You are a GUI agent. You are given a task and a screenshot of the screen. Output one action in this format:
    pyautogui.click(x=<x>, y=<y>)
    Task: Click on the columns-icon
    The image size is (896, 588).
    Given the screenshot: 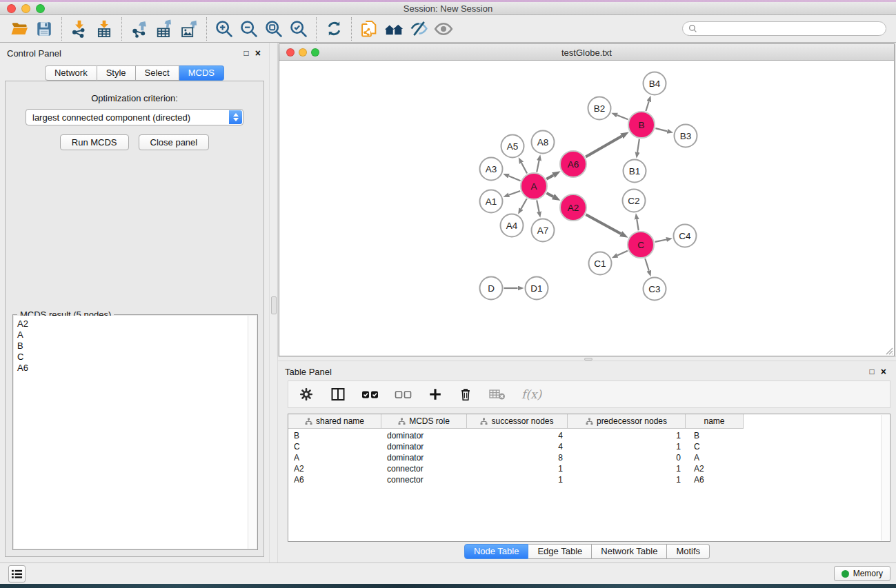 What is the action you would take?
    pyautogui.click(x=338, y=394)
    